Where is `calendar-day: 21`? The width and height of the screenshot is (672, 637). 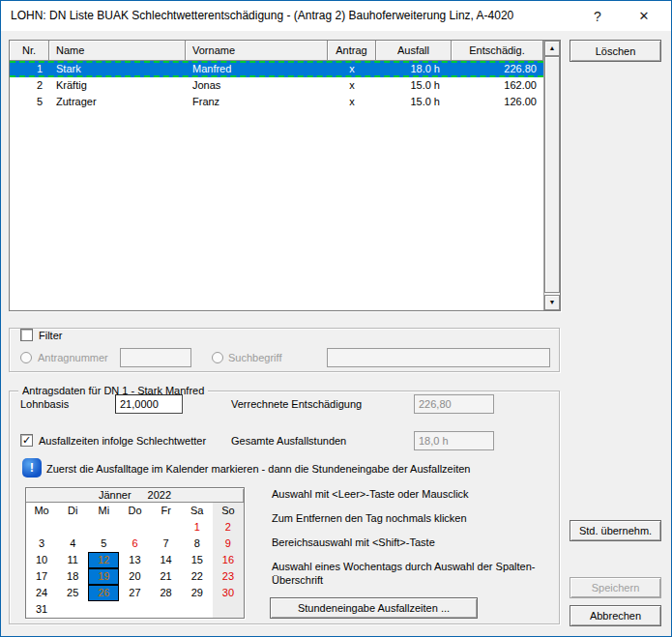 calendar-day: 21 is located at coordinates (166, 576).